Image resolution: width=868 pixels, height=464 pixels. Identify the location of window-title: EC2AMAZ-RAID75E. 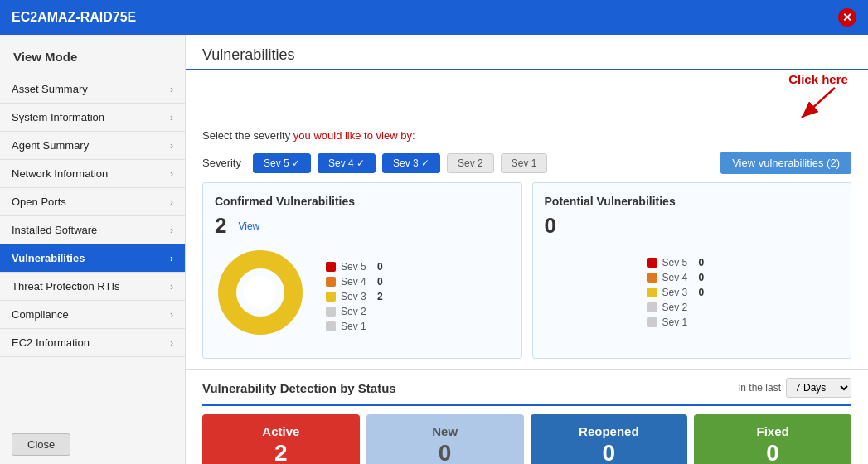
(74, 17).